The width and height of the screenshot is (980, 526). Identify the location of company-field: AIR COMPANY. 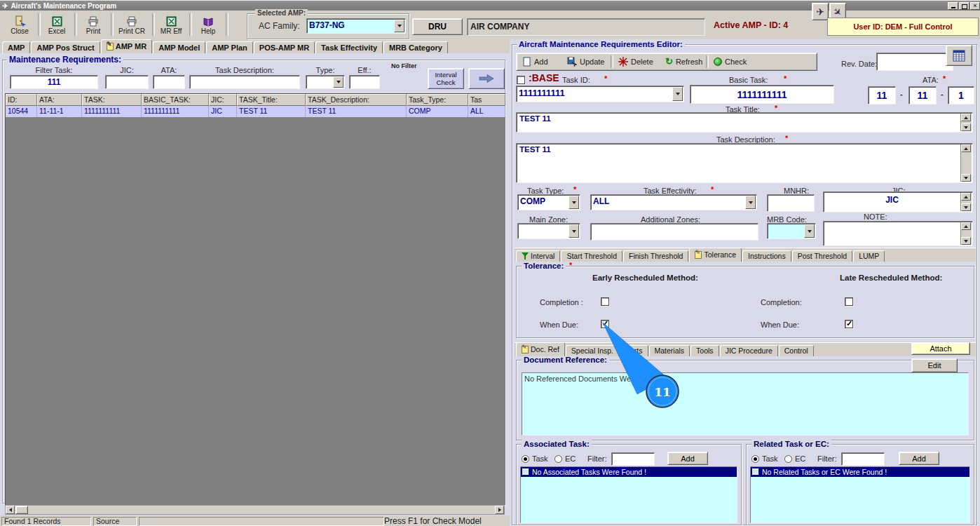
(586, 27).